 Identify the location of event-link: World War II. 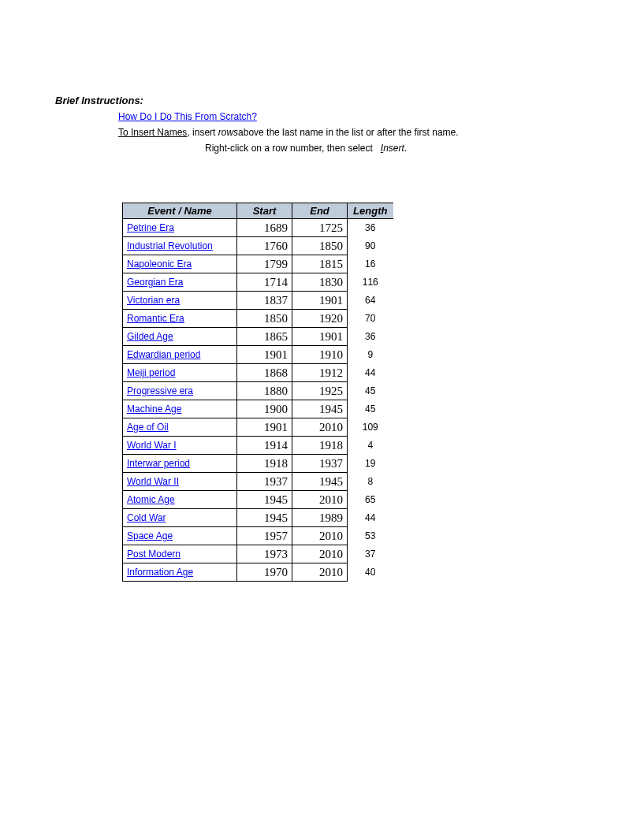
(153, 482).